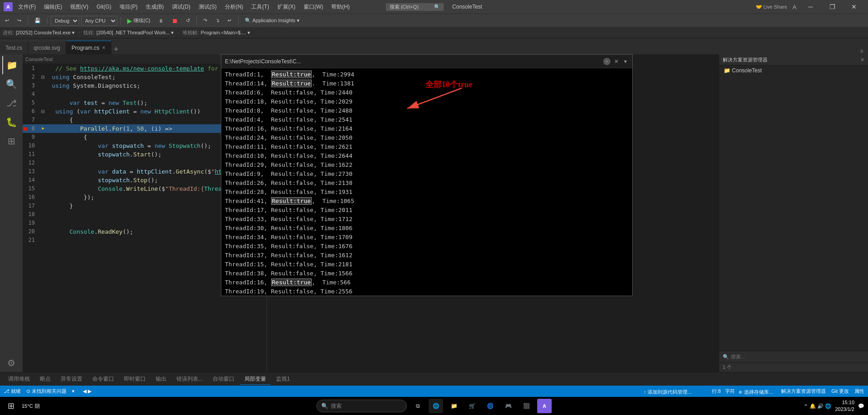 The height and width of the screenshot is (415, 868). Describe the element at coordinates (217, 21) in the screenshot. I see `step-into: ↴` at that location.